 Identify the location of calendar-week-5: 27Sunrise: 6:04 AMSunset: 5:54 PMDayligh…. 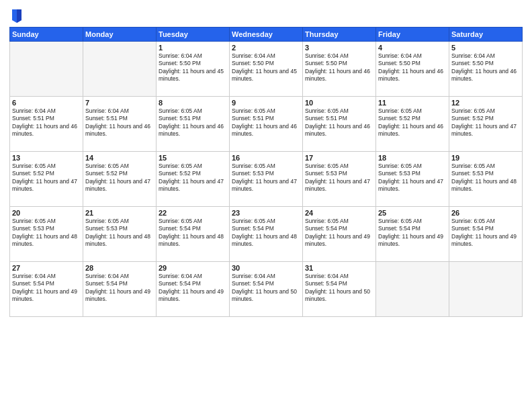
(266, 289).